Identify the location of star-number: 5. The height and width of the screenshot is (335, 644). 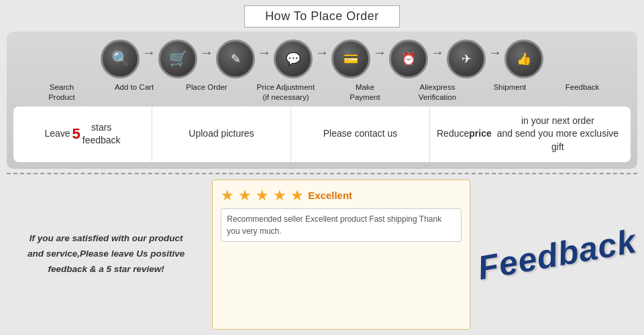
(76, 134).